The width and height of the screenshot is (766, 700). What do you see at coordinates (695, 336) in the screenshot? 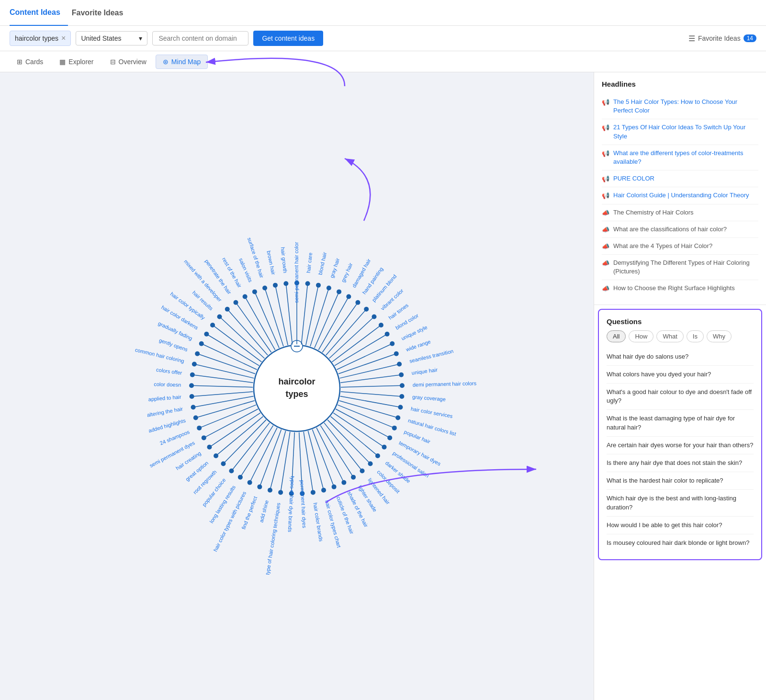
I see `question-filter-is: Is` at bounding box center [695, 336].